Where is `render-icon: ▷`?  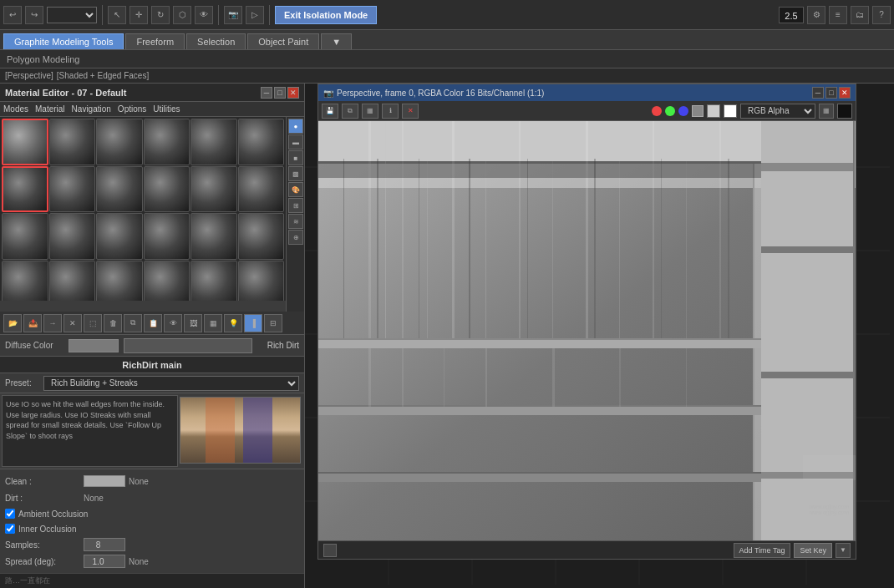
render-icon: ▷ is located at coordinates (255, 15).